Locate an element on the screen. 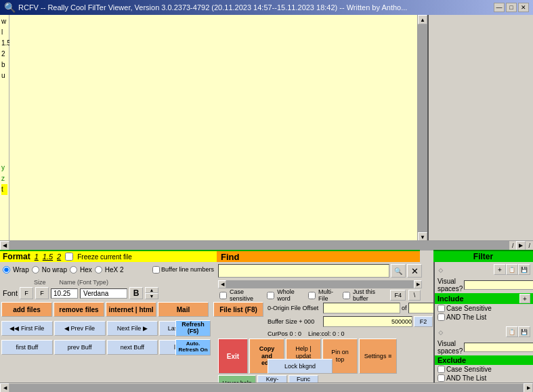 The image size is (533, 392). exclude-and-label: AND The List is located at coordinates (466, 378).